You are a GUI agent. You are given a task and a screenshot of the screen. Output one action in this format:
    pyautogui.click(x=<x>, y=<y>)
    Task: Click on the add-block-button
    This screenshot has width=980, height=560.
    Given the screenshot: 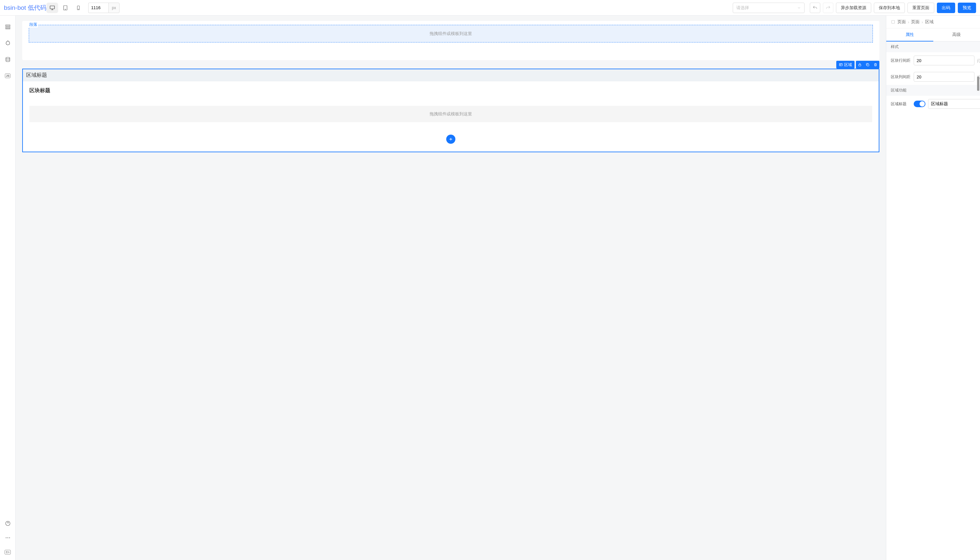 What is the action you would take?
    pyautogui.click(x=451, y=139)
    